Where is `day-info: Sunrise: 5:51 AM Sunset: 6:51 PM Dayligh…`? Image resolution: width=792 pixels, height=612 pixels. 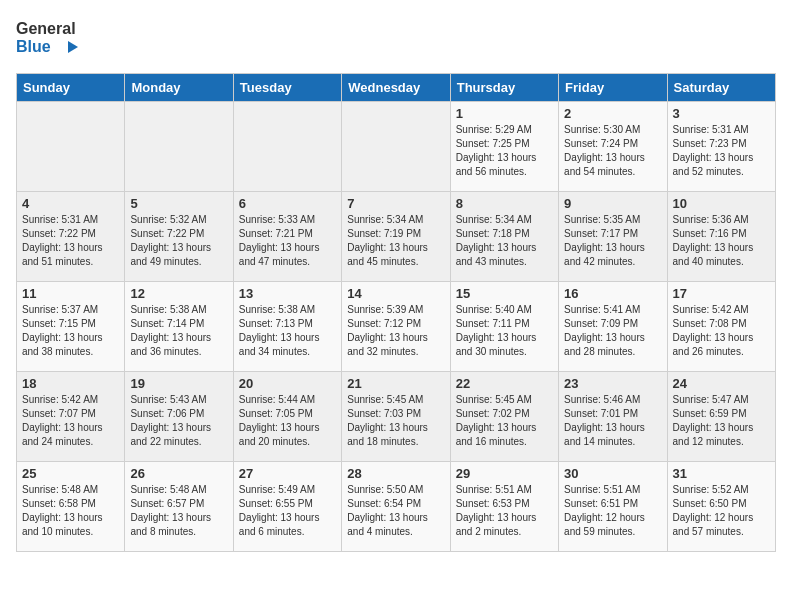 day-info: Sunrise: 5:51 AM Sunset: 6:51 PM Dayligh… is located at coordinates (612, 511).